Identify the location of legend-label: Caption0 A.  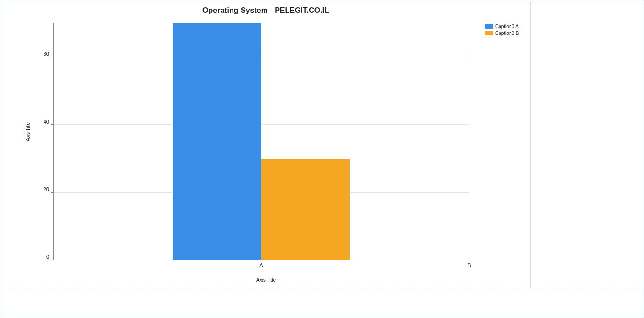
(507, 27).